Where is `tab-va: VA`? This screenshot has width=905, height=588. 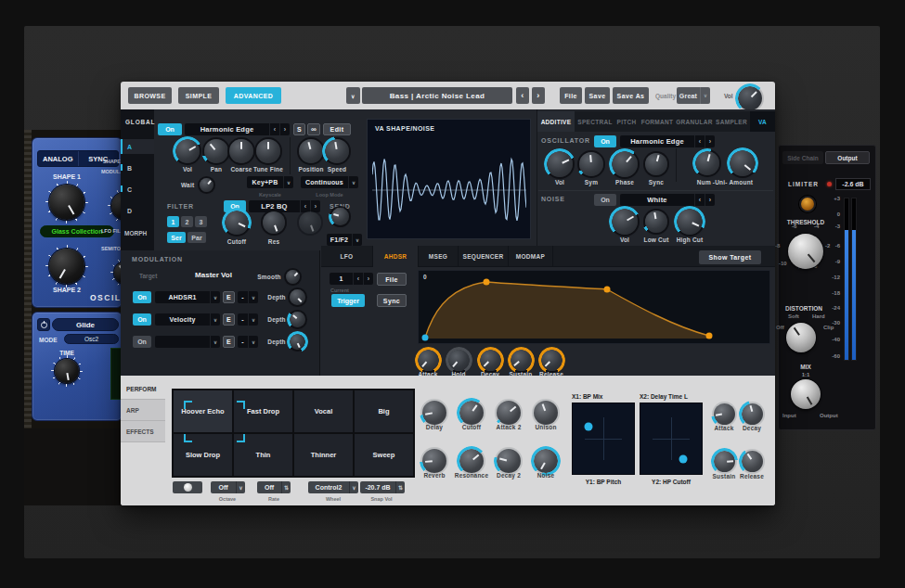
tab-va: VA is located at coordinates (763, 121).